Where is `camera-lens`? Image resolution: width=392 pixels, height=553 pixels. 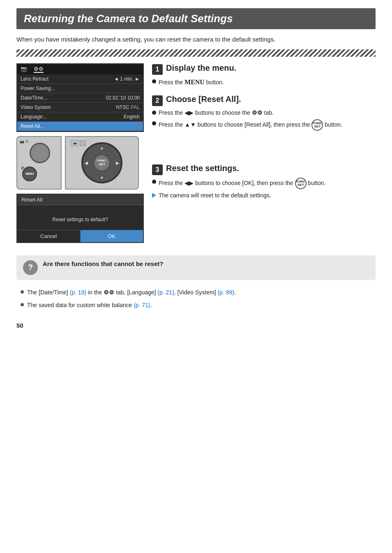 camera-lens is located at coordinates (40, 153).